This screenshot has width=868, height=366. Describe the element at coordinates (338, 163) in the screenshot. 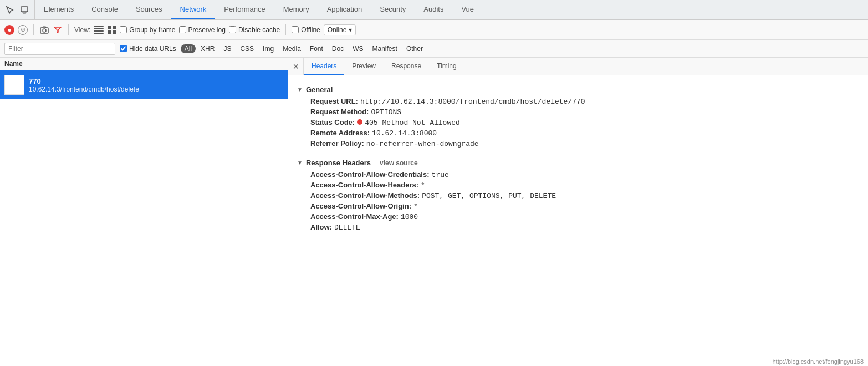

I see `response-headers-title: Response Headers` at that location.